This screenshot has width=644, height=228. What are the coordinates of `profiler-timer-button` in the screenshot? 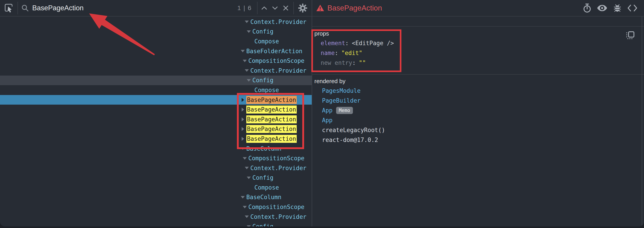 It's located at (587, 8).